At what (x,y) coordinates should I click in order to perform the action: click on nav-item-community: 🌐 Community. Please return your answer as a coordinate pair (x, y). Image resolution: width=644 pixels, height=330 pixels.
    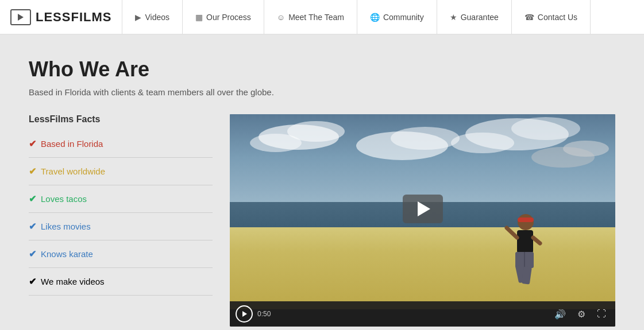
    Looking at the image, I should click on (398, 17).